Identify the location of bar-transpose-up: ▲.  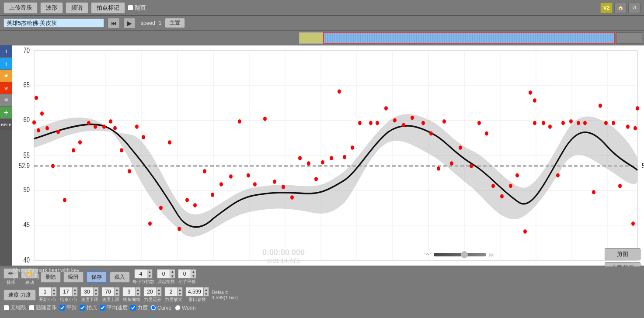
(193, 272).